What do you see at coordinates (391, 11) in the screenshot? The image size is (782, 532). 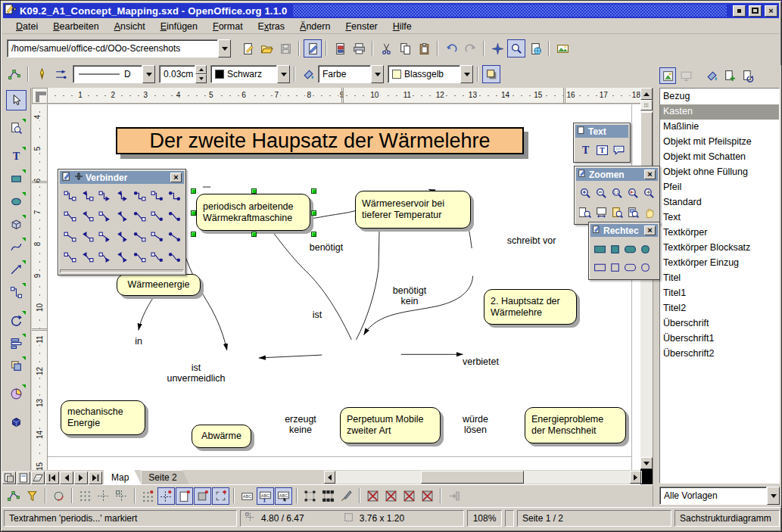 I see `title-bar: K09.2_A1_Concept_Mapping.sxd - OpenOffic…` at bounding box center [391, 11].